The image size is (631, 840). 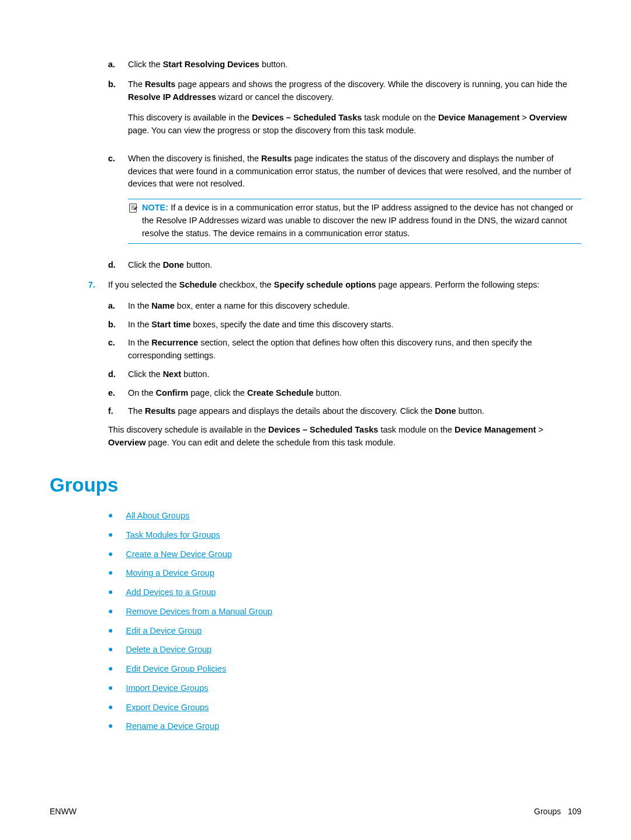 What do you see at coordinates (557, 811) in the screenshot?
I see `footer-right: Groups 109` at bounding box center [557, 811].